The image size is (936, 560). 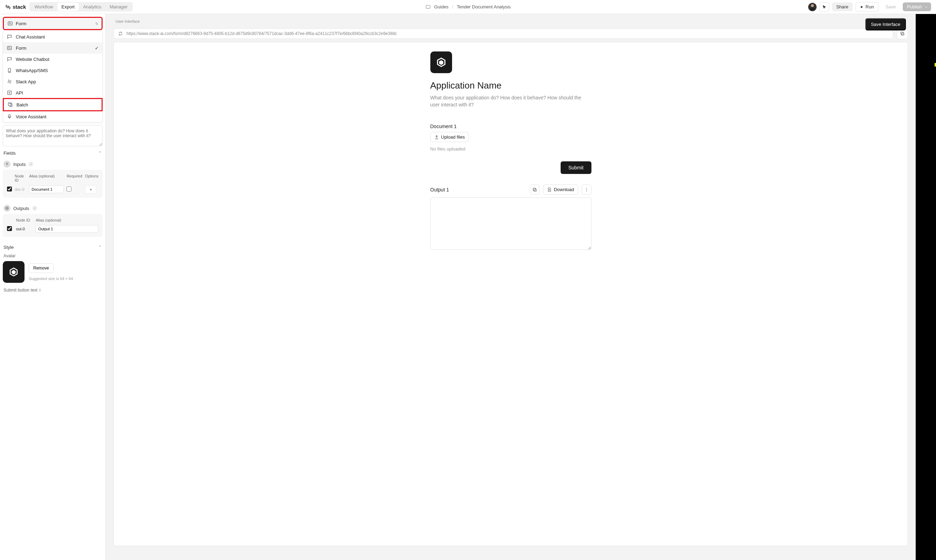 I want to click on upload-icon, so click(x=436, y=137).